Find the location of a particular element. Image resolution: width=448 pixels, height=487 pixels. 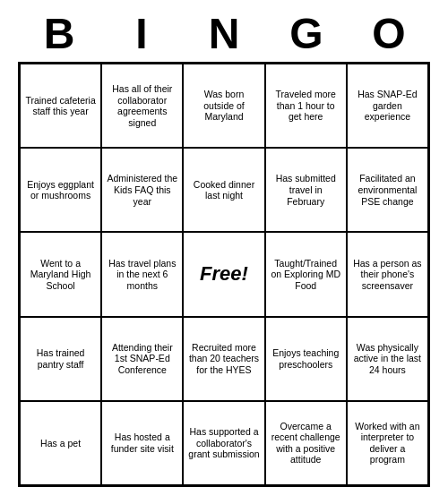

cell-19: Was physically active in the last 24 hou… is located at coordinates (387, 359).